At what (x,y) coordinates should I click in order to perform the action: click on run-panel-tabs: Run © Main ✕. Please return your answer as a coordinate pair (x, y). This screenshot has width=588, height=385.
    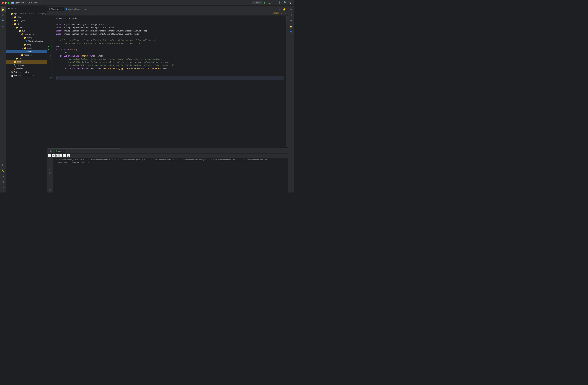
    Looking at the image, I should click on (168, 151).